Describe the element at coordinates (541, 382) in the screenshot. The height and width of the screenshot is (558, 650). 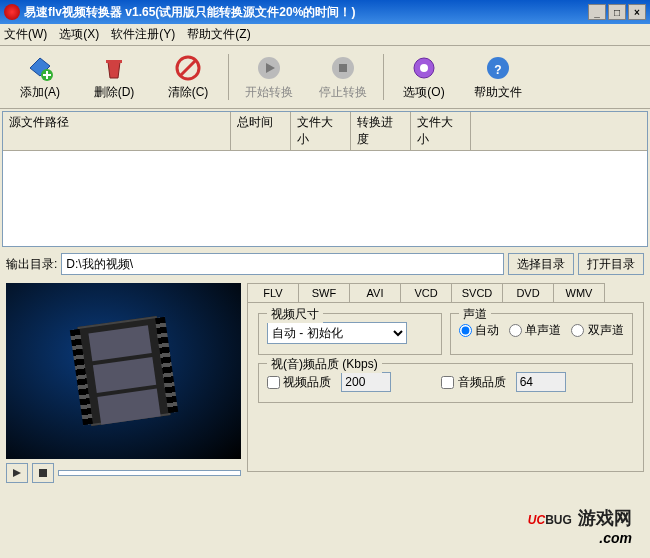
I see `audio-quality-input` at that location.